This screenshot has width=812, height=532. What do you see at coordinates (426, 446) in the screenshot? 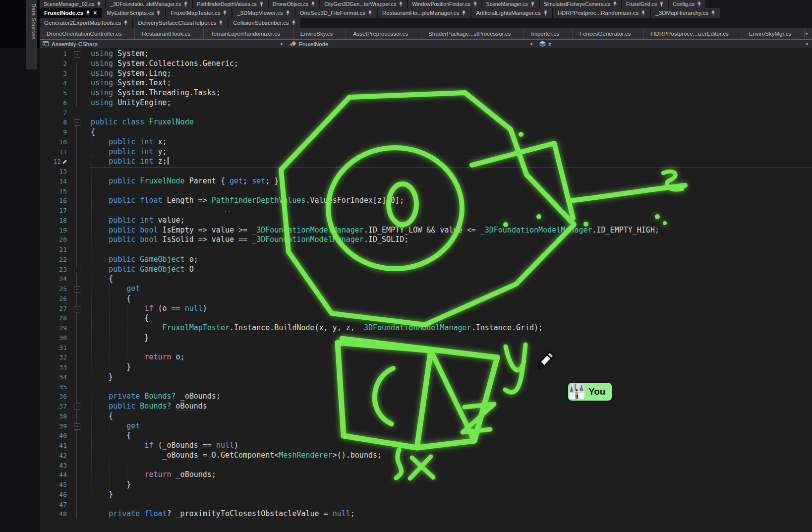
I see `code-line-41: 41 if (_oBounds == null)` at bounding box center [426, 446].